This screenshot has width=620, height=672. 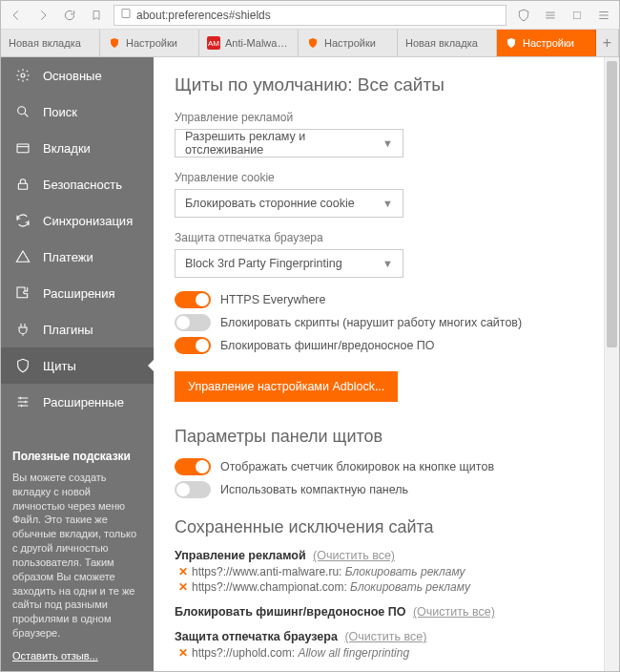 What do you see at coordinates (77, 112) in the screenshot?
I see `sidebar-item-search: Поиск` at bounding box center [77, 112].